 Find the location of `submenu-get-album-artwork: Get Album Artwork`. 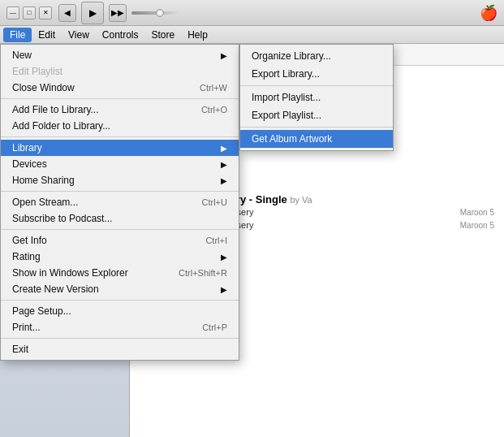

submenu-get-album-artwork: Get Album Artwork is located at coordinates (317, 139).